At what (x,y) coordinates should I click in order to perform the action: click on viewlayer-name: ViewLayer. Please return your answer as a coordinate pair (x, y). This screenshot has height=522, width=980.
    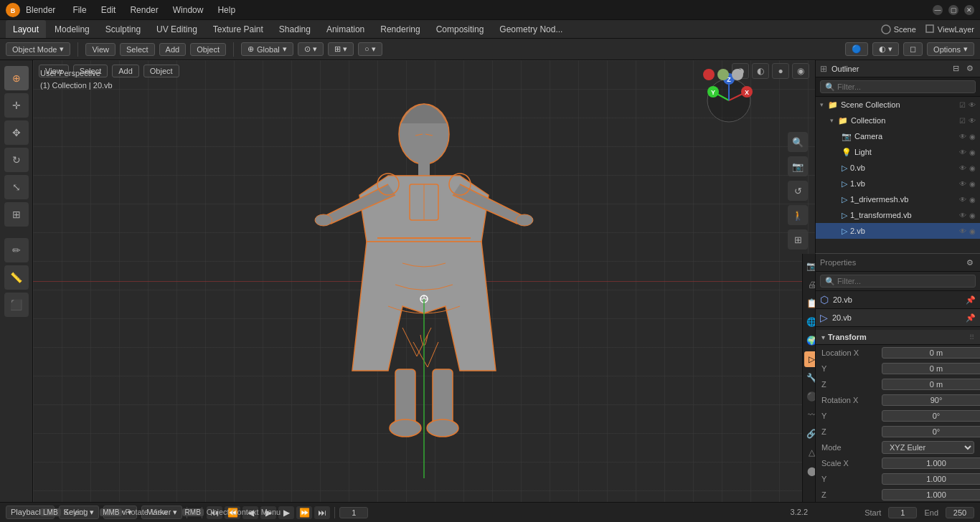
    Looking at the image, I should click on (956, 29).